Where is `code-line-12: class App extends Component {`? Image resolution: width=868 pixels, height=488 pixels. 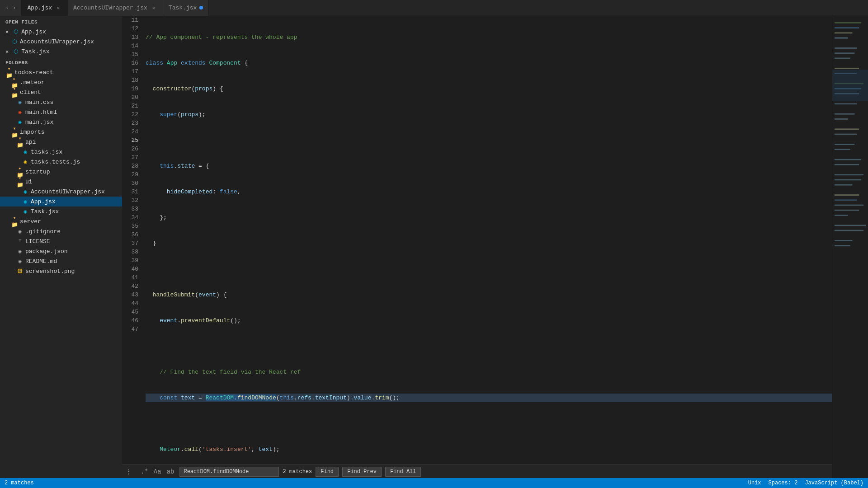
code-line-12: class App extends Component { is located at coordinates (489, 63).